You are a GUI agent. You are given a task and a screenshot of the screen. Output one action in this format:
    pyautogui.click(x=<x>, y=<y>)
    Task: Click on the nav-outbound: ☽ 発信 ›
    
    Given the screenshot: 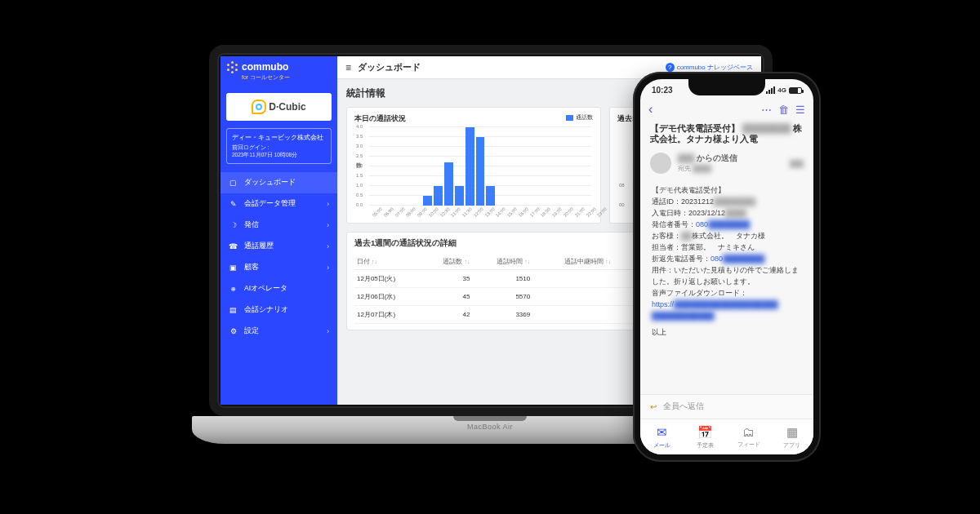 What is the action you would take?
    pyautogui.click(x=279, y=225)
    